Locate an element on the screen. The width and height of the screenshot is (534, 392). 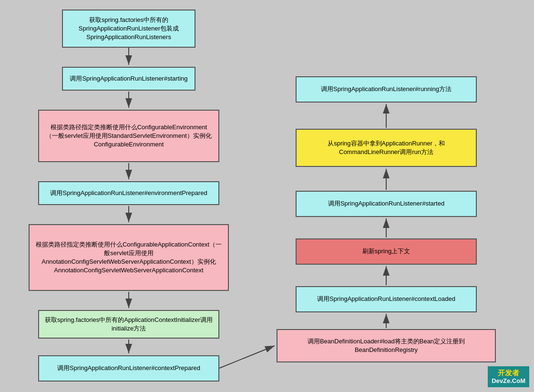
box9-text: 从spring容器中拿到ApplicationRunner，和CommandLi… is located at coordinates (386, 148).